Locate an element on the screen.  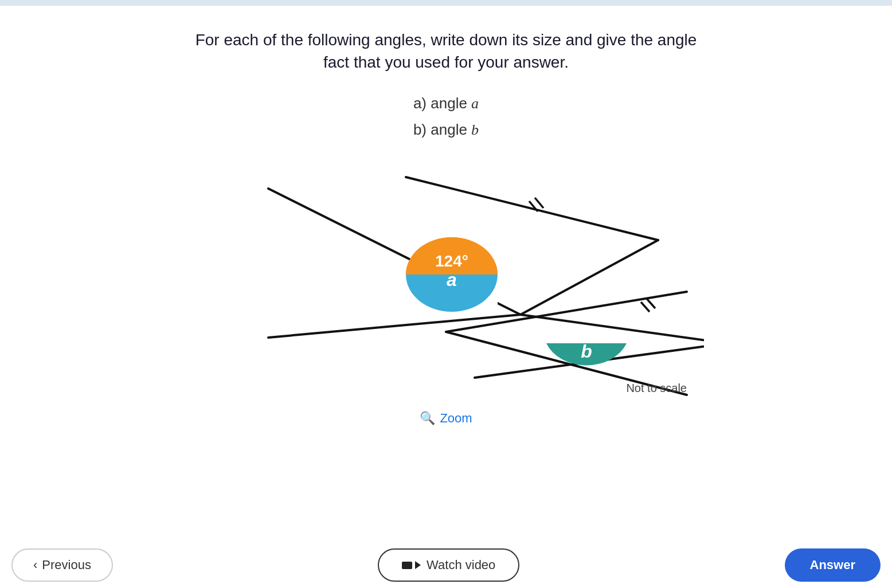
sub-questions: a) angle a b) angle b is located at coordinates (446, 116).